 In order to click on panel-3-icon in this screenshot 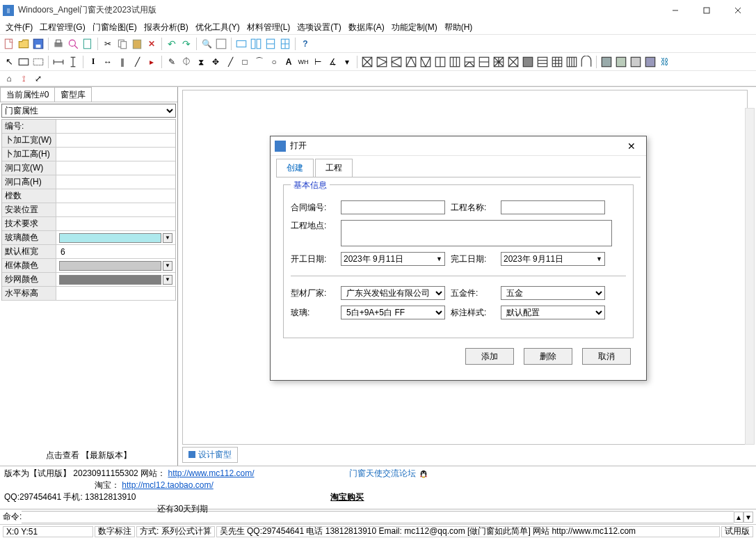, I will do `click(636, 62)`.